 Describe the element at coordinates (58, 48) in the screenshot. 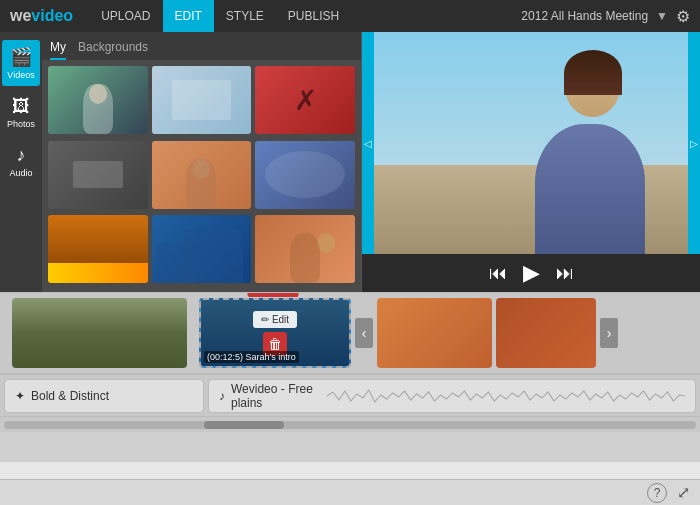

I see `tab-my: My` at that location.